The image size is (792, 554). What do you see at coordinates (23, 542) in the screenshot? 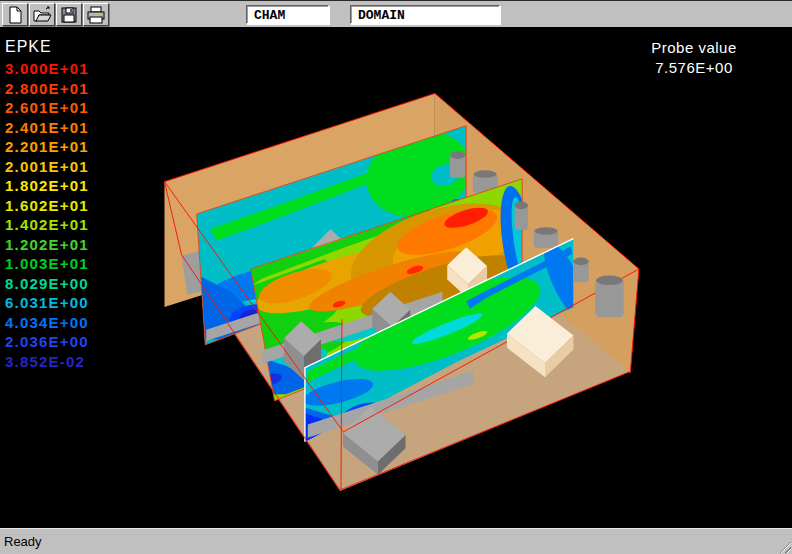
I see `status-text: Ready` at bounding box center [23, 542].